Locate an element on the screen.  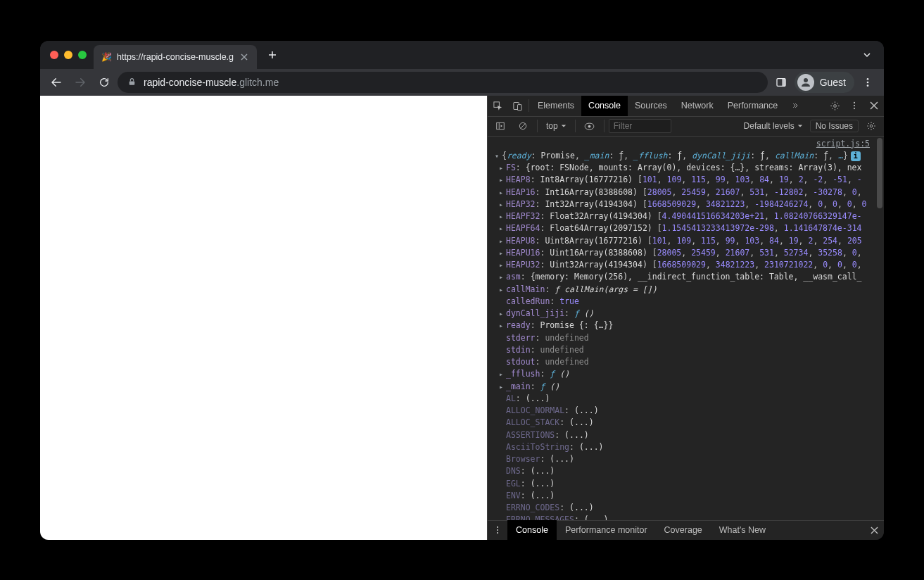
issues-button: No Issues is located at coordinates (835, 126).